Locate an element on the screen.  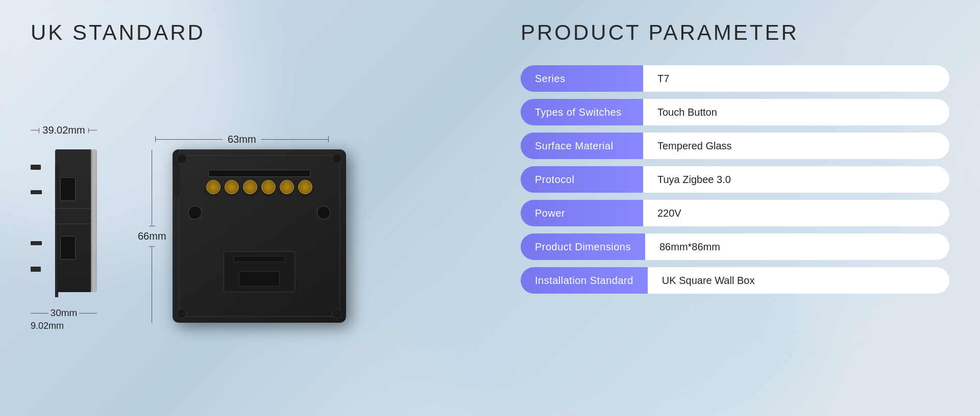
mount-hole-right is located at coordinates (324, 213).